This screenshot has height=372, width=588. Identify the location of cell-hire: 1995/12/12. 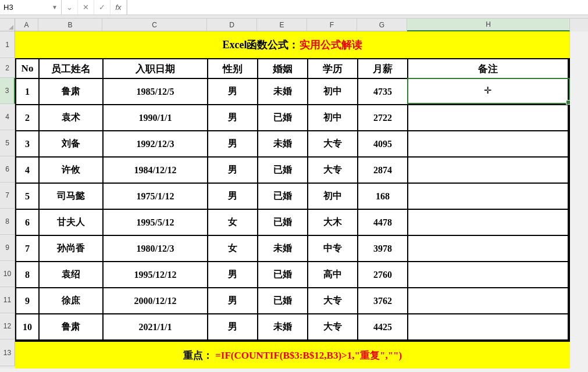
(156, 276).